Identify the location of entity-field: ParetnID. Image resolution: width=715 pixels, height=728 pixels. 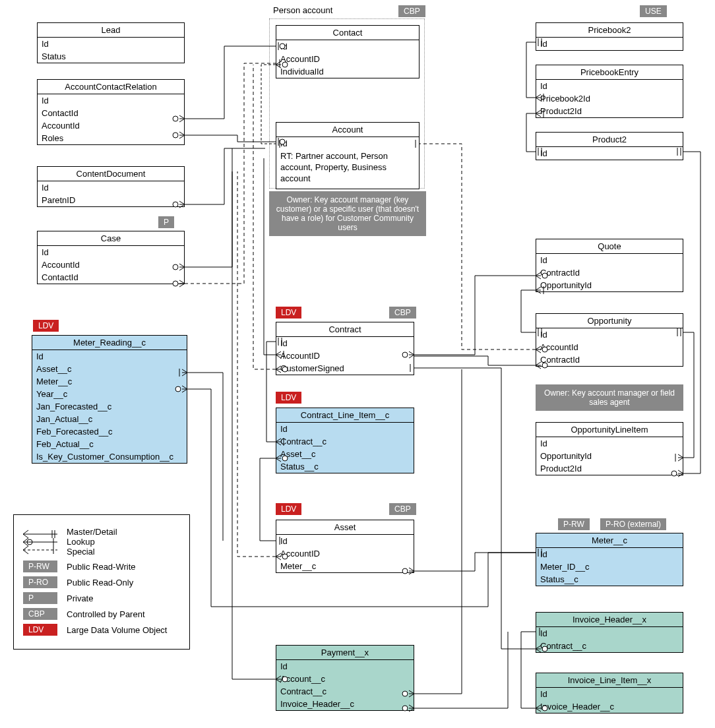
(111, 200).